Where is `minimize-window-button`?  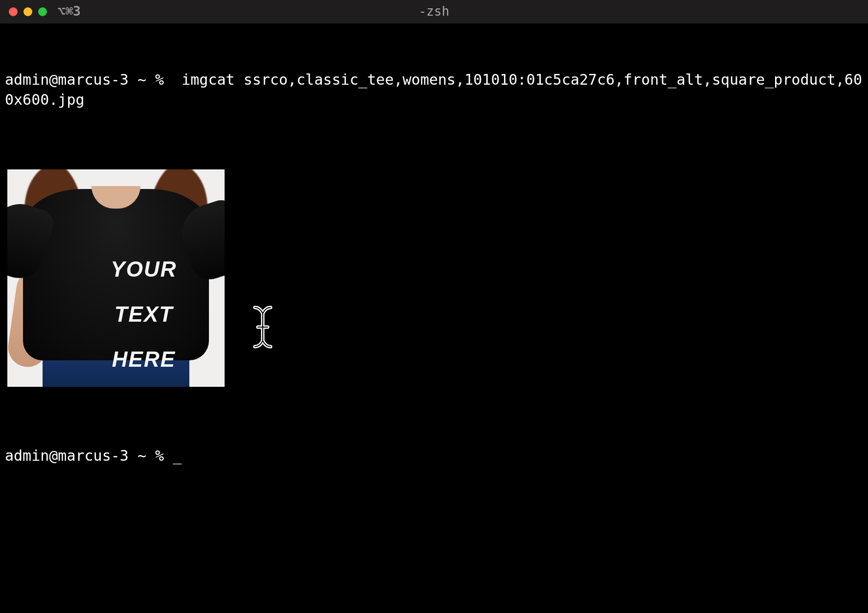
minimize-window-button is located at coordinates (28, 12).